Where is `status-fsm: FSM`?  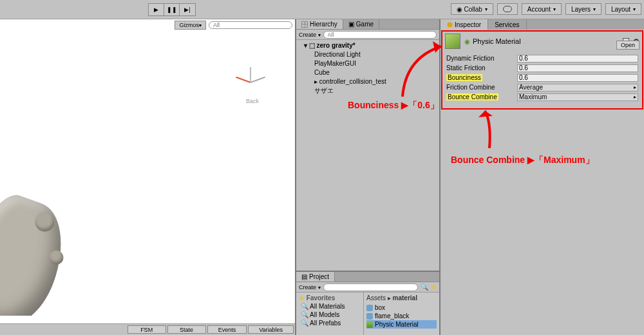 status-fsm: FSM is located at coordinates (147, 330).